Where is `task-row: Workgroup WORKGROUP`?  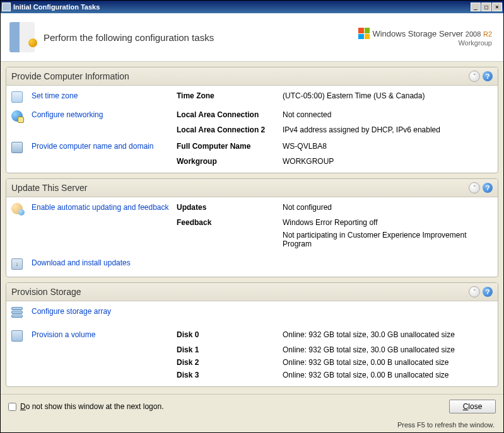 task-row: Workgroup WORKGROUP is located at coordinates (252, 161).